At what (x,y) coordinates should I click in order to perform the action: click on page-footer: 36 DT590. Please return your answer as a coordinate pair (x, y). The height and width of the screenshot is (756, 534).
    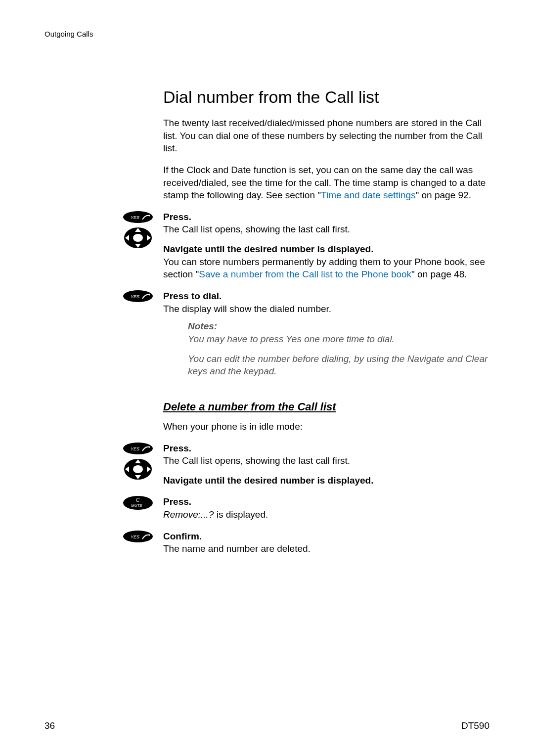
    Looking at the image, I should click on (267, 726).